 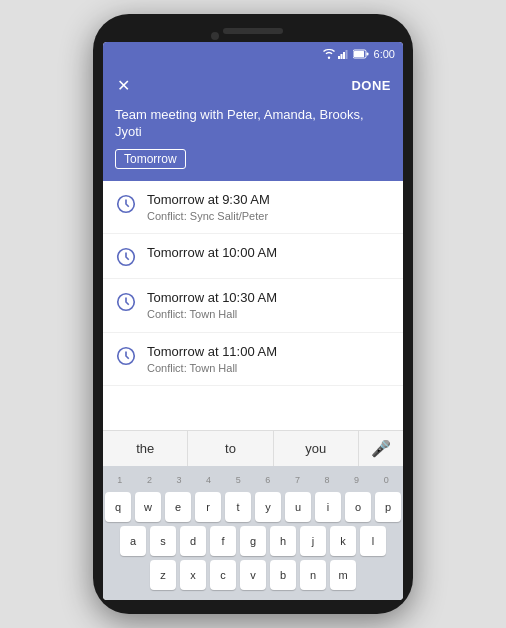 What do you see at coordinates (230, 448) in the screenshot?
I see `suggestion-to: to` at bounding box center [230, 448].